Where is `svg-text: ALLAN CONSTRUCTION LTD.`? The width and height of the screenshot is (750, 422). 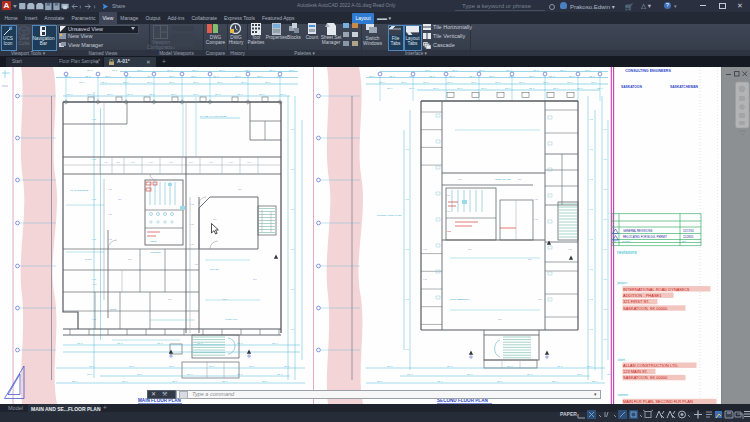
svg-text: ALLAN CONSTRUCTION LTD. is located at coordinates (651, 366).